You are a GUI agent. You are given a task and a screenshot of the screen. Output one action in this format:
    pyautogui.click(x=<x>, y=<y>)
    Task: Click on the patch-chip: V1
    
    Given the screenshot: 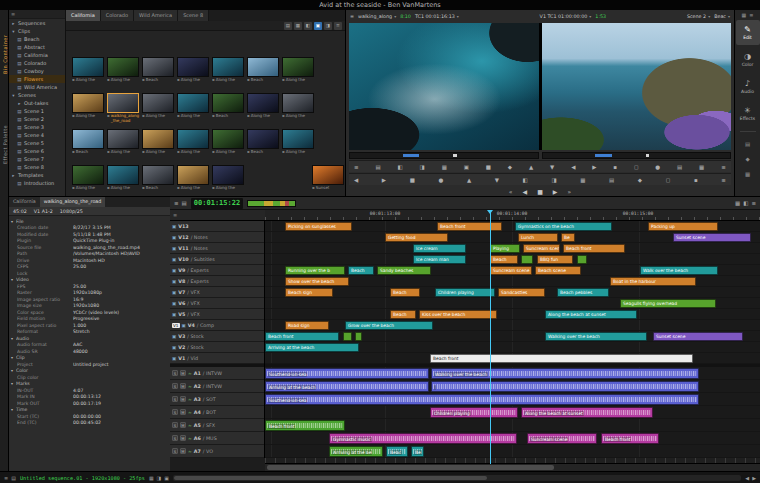 What is the action you would take?
    pyautogui.click(x=176, y=326)
    